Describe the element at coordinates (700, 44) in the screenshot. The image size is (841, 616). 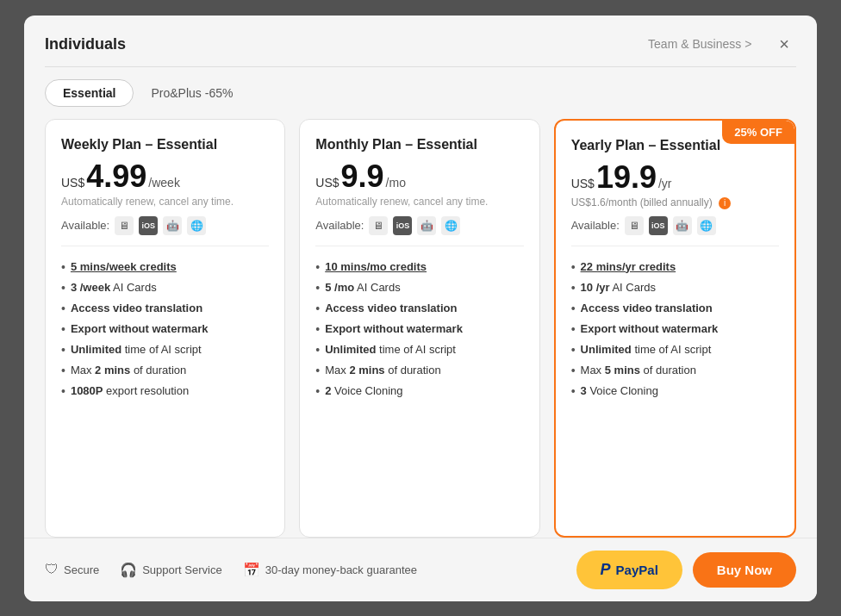
I see `team-business-link: Team & Business >` at that location.